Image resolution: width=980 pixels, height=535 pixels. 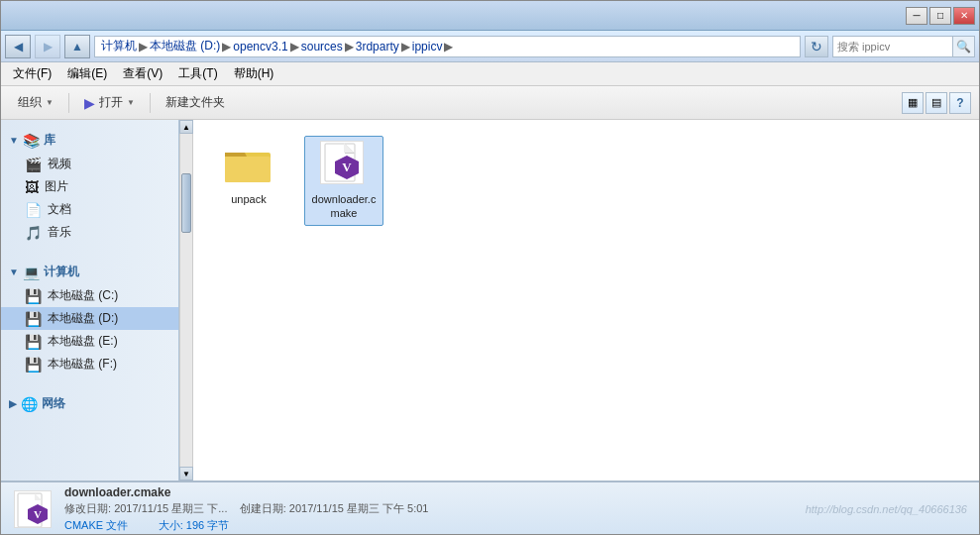 What do you see at coordinates (83, 341) in the screenshot?
I see `drive-e-label: 本地磁盘 (E:)` at bounding box center [83, 341].